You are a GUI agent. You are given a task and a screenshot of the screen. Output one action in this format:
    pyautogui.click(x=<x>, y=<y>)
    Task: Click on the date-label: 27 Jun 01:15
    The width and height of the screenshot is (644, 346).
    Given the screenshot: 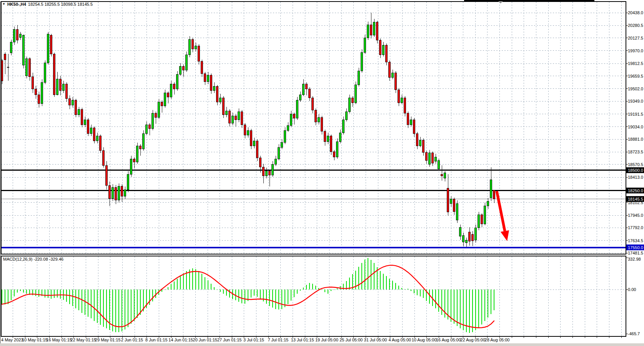 What is the action you would take?
    pyautogui.click(x=230, y=340)
    